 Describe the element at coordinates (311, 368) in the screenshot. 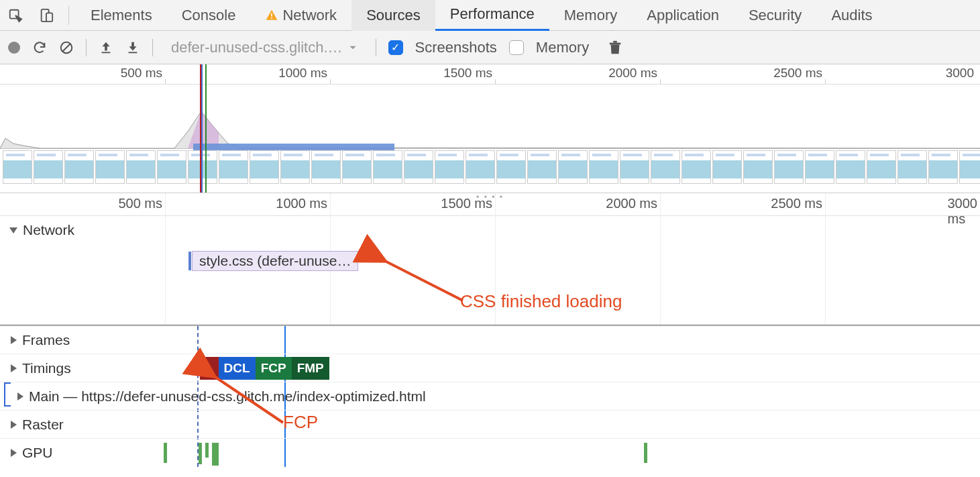

I see `badge-fmp: FMP` at that location.